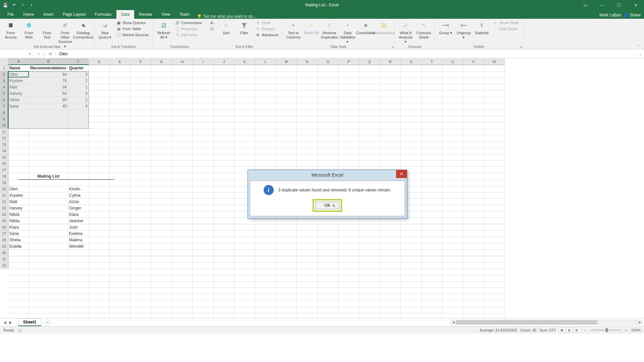 Image resolution: width=644 pixels, height=362 pixels. I want to click on from-web-button: 🌐From Web, so click(29, 30).